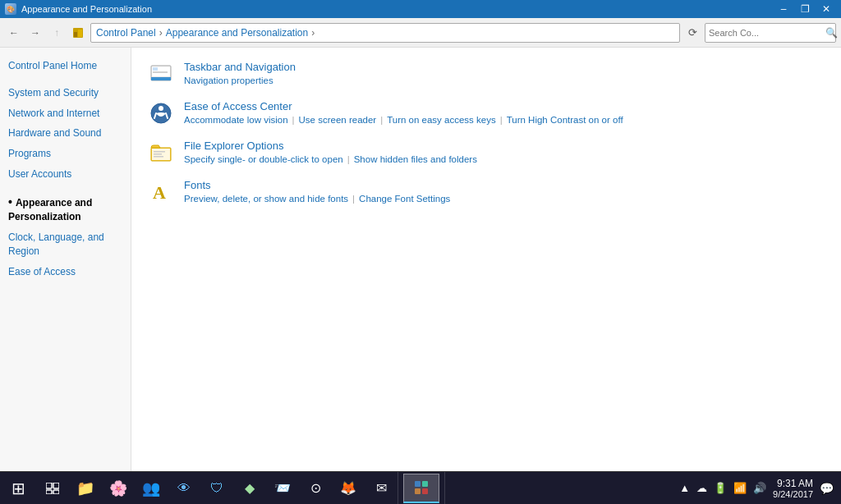 This screenshot has height=504, width=841. What do you see at coordinates (420, 9) in the screenshot?
I see `title-bar: 🎨 Appearance and Personalization – ❐ ✕` at bounding box center [420, 9].